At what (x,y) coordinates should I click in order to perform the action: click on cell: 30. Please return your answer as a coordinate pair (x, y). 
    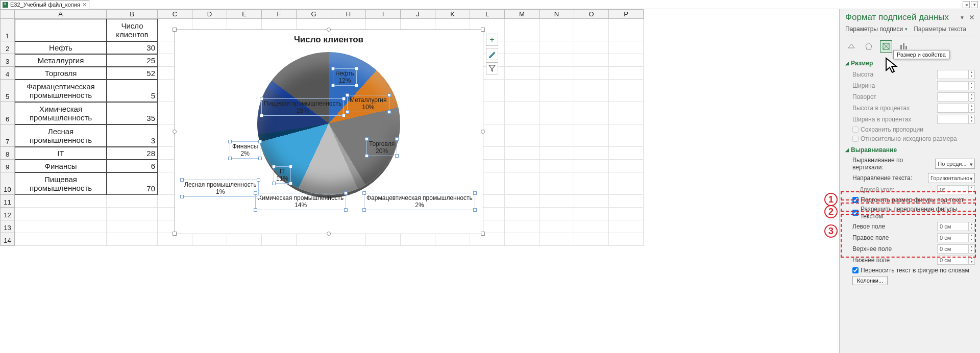
    Looking at the image, I should click on (132, 48).